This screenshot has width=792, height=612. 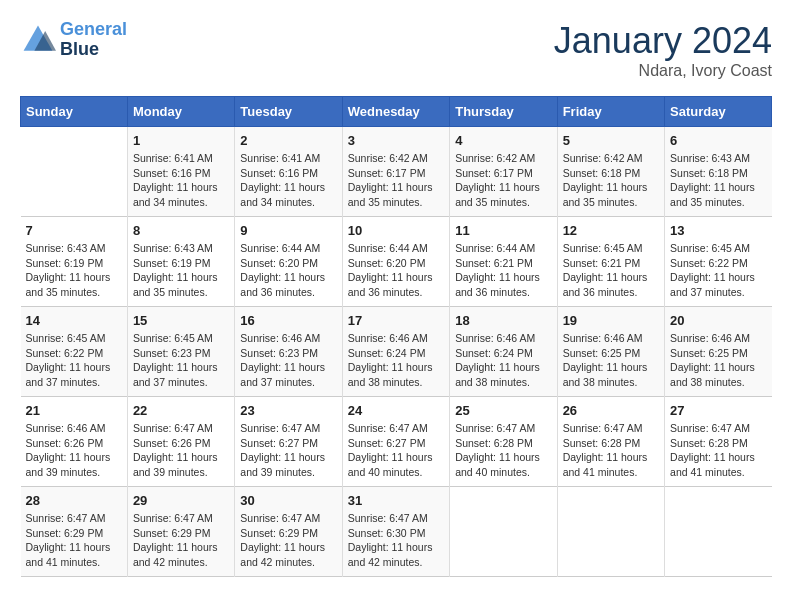 What do you see at coordinates (74, 500) in the screenshot?
I see `day-number: 28` at bounding box center [74, 500].